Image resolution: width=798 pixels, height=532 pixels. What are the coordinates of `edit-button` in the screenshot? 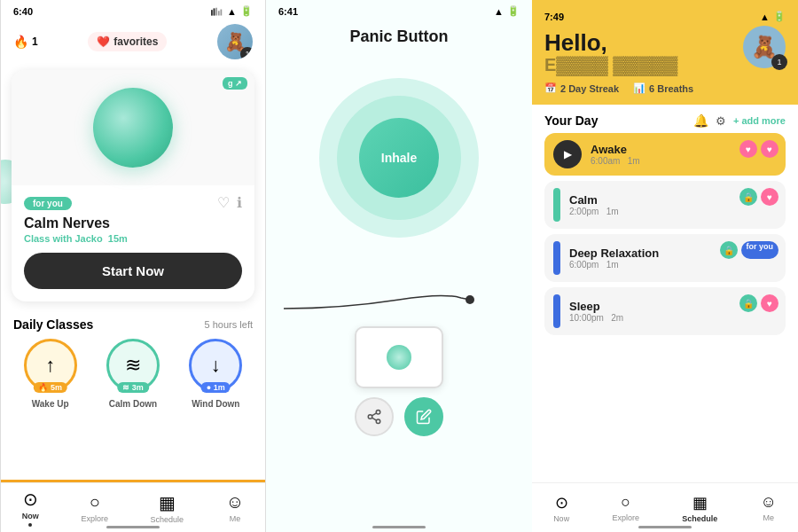 It's located at (424, 417).